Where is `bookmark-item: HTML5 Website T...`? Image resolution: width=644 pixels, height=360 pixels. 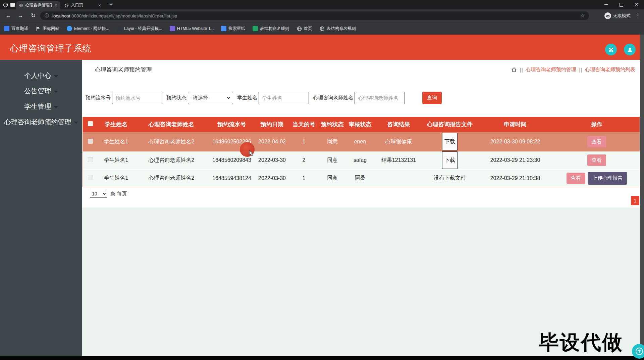 bookmark-item: HTML5 Website T... is located at coordinates (192, 29).